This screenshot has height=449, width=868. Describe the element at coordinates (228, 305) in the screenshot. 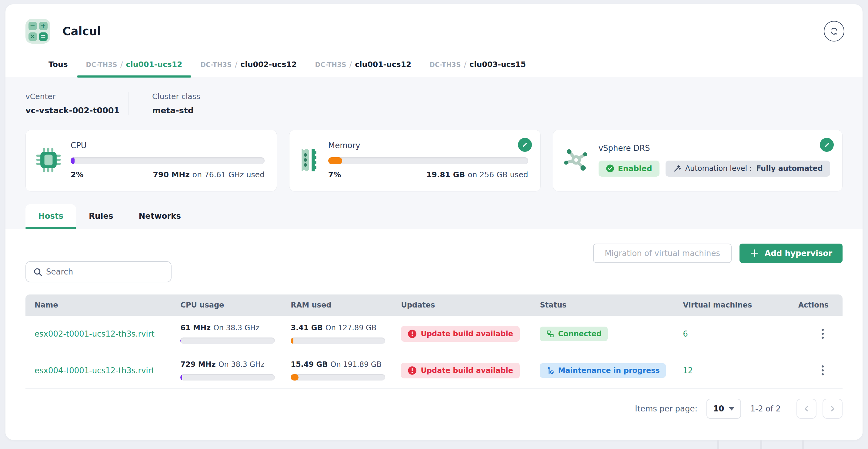

I see `column-cpu-usage: CPU usage` at that location.